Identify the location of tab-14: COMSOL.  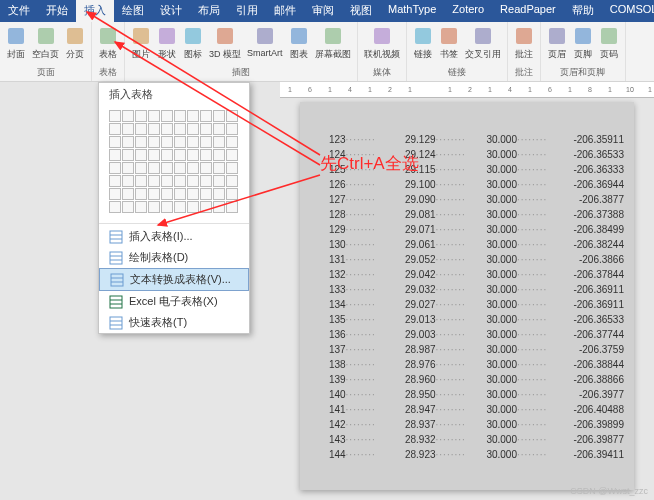
(628, 11).